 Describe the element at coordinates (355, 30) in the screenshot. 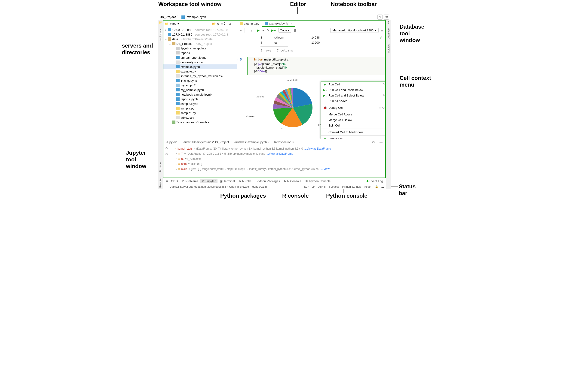

I see `server-dropdown: Managed: http://localhost:8886▾` at that location.